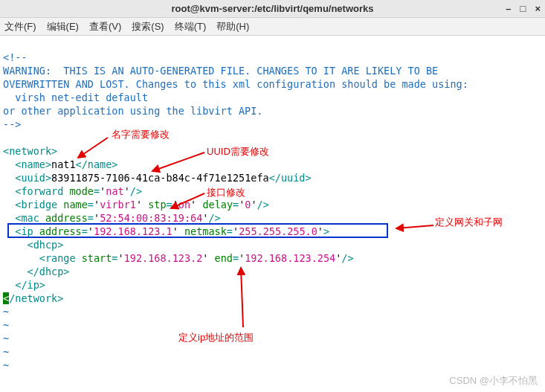 Image resolution: width=545 pixels, height=392 pixels. What do you see at coordinates (27, 231) in the screenshot?
I see `tag-ip: ip` at bounding box center [27, 231].